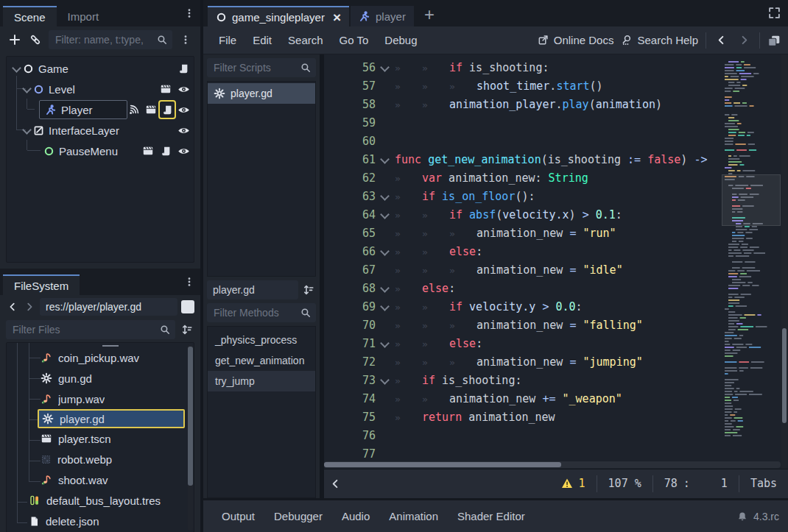  What do you see at coordinates (104, 40) in the screenshot?
I see `scene-filter-input` at bounding box center [104, 40].